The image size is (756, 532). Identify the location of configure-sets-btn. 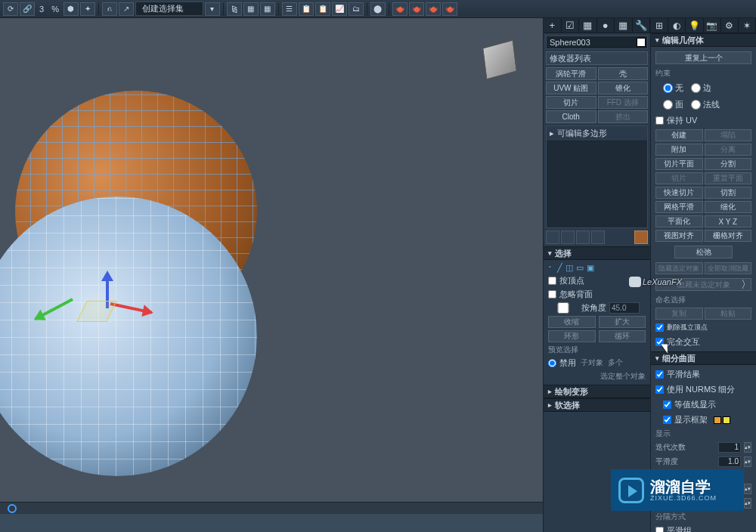
(641, 237).